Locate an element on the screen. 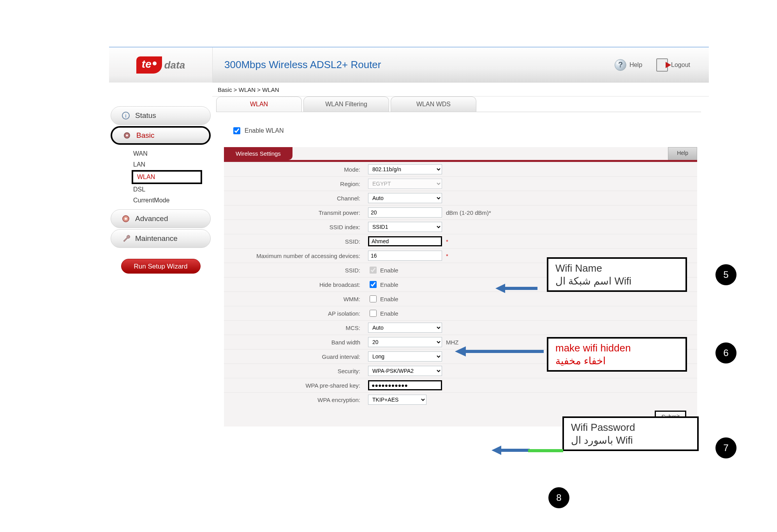 The width and height of the screenshot is (777, 532). tab-wlan-filtering: WLAN Filtering is located at coordinates (346, 104).